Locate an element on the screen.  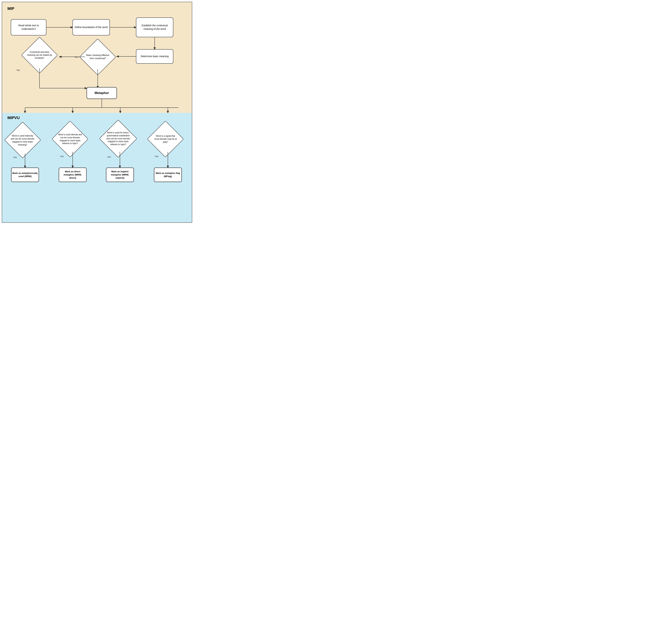
mip-label: MIP is located at coordinates (97, 9).